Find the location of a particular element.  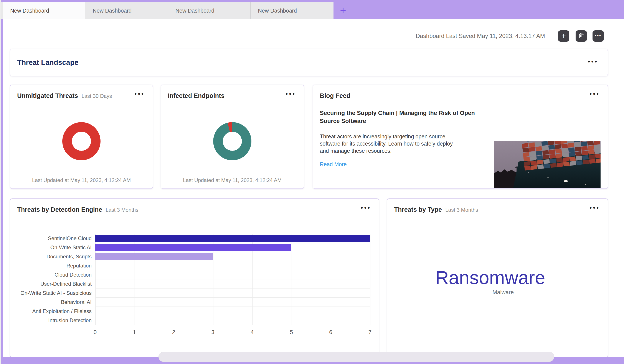

window-edge is located at coordinates (0, 182).